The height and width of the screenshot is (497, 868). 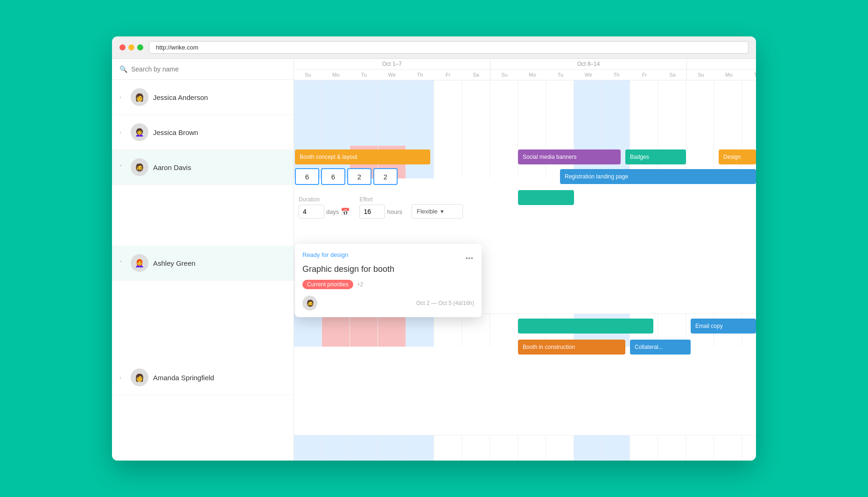 I want to click on duration-input, so click(x=312, y=212).